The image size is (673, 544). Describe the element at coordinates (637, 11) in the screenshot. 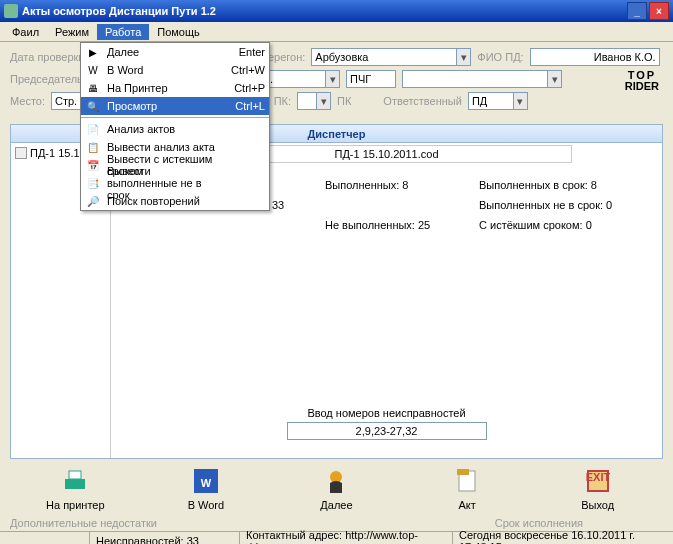

I see `minimize-button: _` at that location.